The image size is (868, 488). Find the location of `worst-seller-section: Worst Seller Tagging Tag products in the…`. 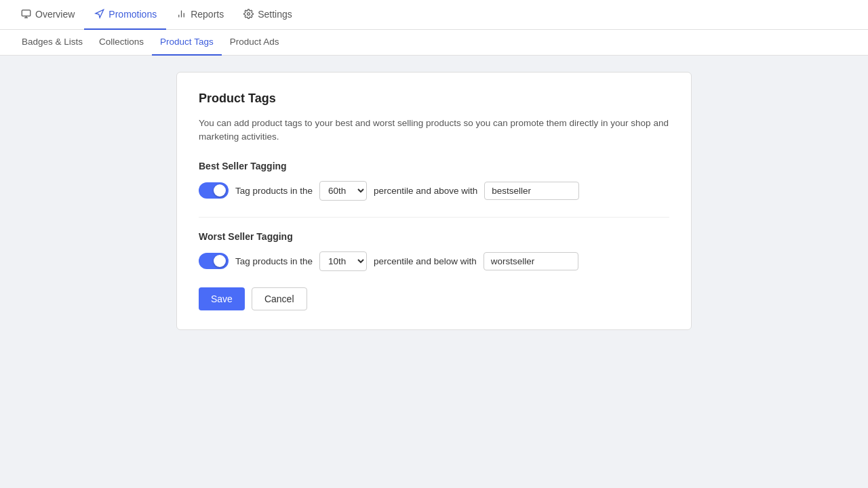

worst-seller-section: Worst Seller Tagging Tag products in the… is located at coordinates (434, 251).